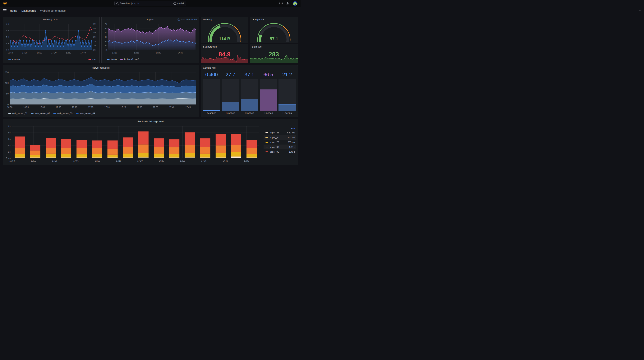 Image resolution: width=644 pixels, height=360 pixels. Describe the element at coordinates (8, 37) in the screenshot. I see `svg-text: 4 B` at that location.